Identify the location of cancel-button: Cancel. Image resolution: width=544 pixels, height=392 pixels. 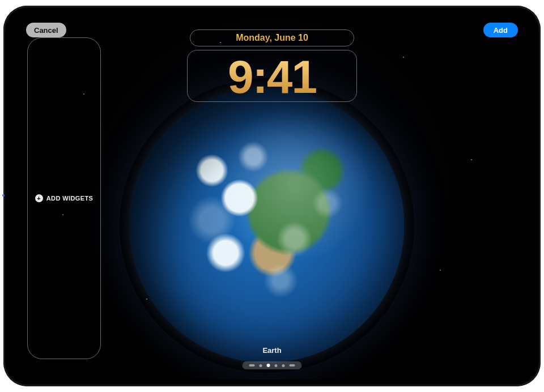
(46, 30).